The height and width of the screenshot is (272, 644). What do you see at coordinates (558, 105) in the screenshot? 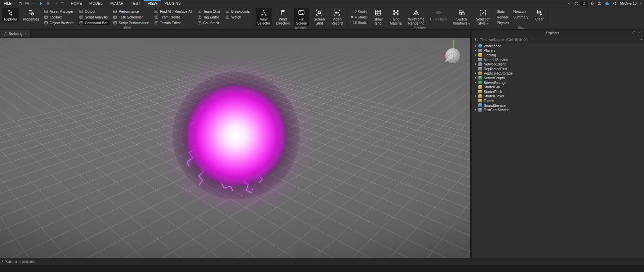
I see `explorer-item-soundservice: SoundService` at bounding box center [558, 105].